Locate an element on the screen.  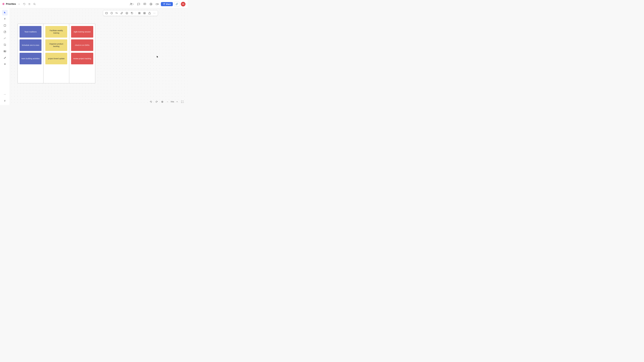
center-view-button is located at coordinates (162, 102).